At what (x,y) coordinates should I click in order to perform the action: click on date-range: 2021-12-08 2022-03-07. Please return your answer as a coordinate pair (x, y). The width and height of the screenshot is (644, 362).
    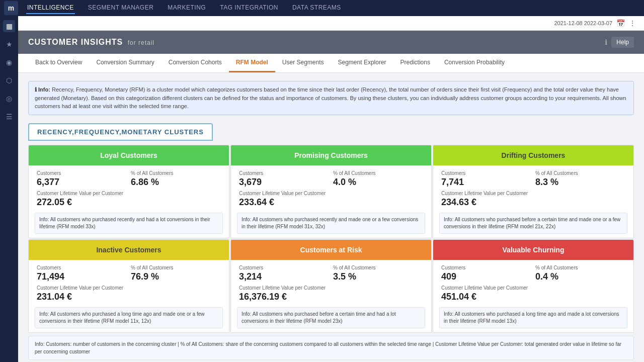
    Looking at the image, I should click on (583, 23).